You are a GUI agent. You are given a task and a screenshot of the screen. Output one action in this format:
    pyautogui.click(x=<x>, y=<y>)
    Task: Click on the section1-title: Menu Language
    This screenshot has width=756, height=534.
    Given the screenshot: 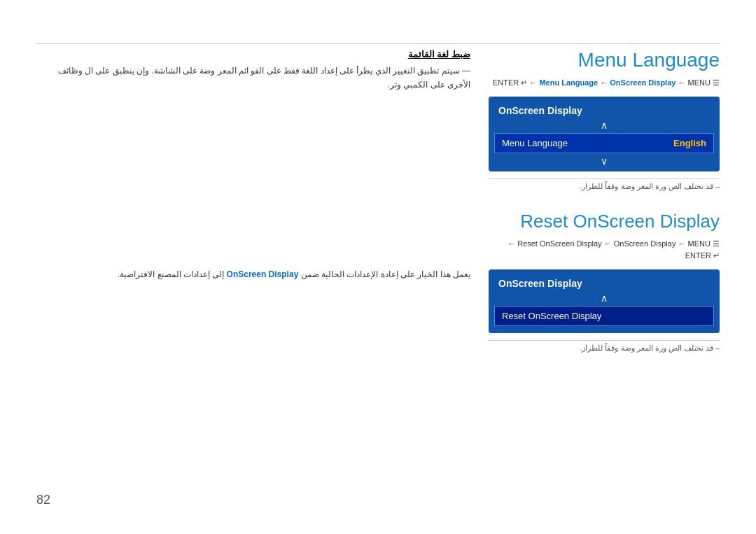 What is the action you would take?
    pyautogui.click(x=604, y=60)
    